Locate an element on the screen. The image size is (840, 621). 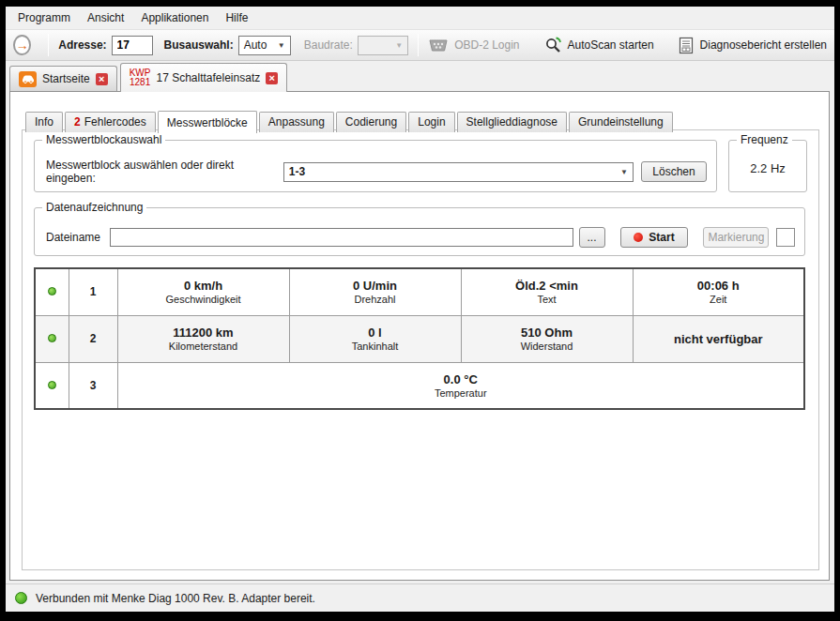
cell-value: 111200 km is located at coordinates (204, 332).